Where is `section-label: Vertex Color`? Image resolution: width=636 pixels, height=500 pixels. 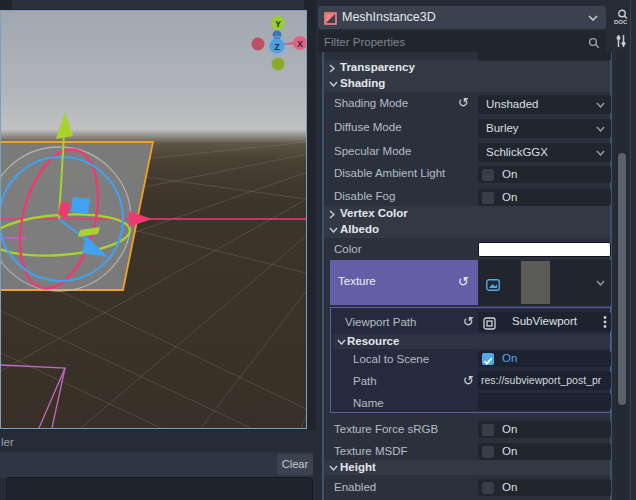
section-label: Vertex Color is located at coordinates (374, 213).